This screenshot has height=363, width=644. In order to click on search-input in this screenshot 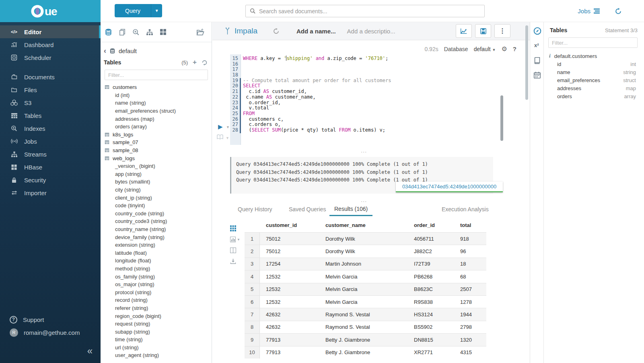, I will do `click(370, 11)`.